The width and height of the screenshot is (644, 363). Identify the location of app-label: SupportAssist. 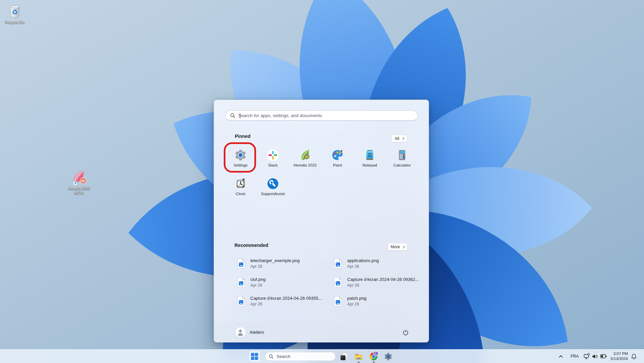
(273, 194).